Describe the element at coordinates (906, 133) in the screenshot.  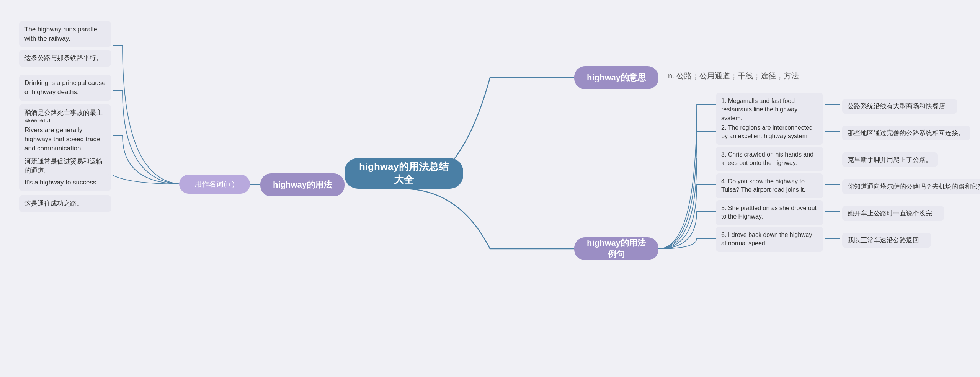
I see `sentence-2-zh: 那些地区通过完善的公路系统相互连接。` at that location.